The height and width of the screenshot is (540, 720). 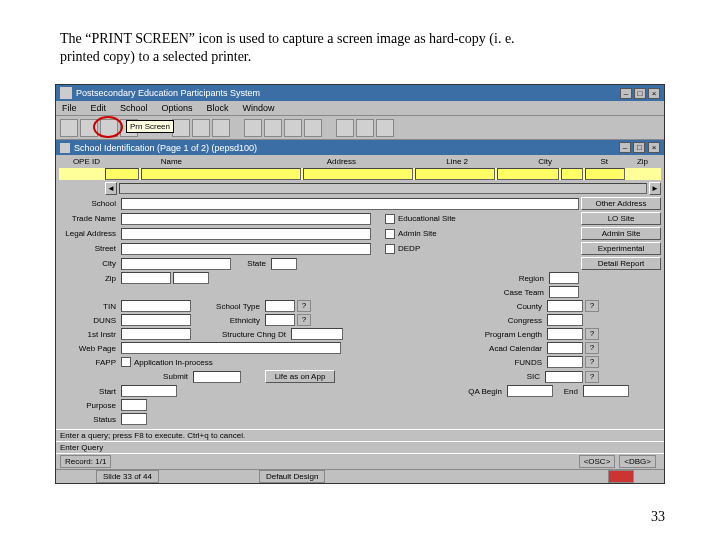 What do you see at coordinates (156, 320) in the screenshot?
I see `field-duns` at bounding box center [156, 320].